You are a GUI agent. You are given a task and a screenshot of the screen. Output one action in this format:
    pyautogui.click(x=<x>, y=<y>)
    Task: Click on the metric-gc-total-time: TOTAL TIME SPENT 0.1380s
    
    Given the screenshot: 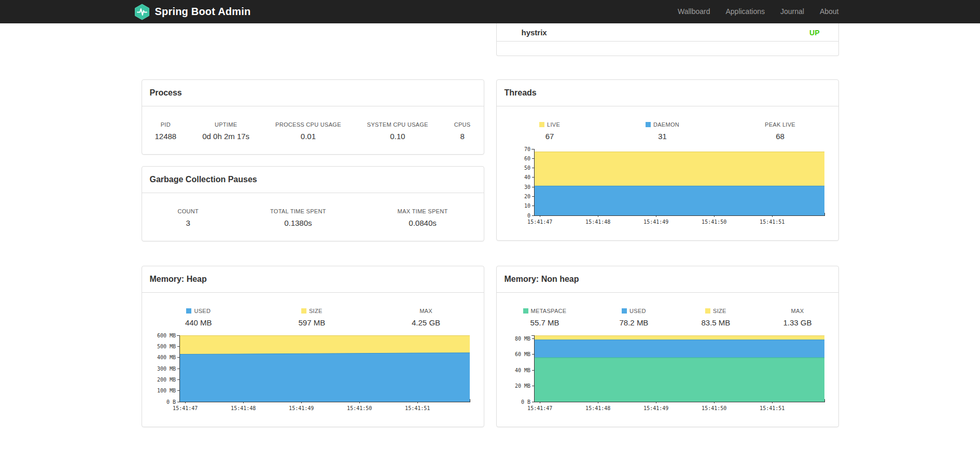 What is the action you would take?
    pyautogui.click(x=298, y=217)
    